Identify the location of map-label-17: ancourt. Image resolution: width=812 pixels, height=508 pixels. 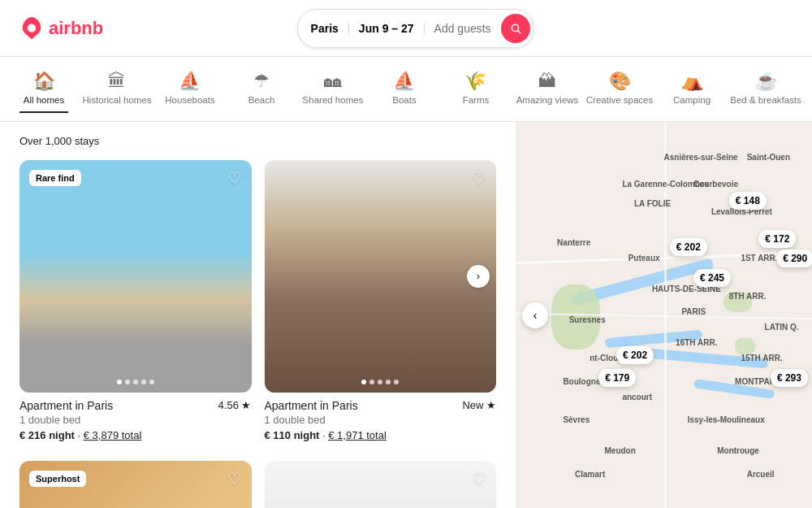
(637, 397).